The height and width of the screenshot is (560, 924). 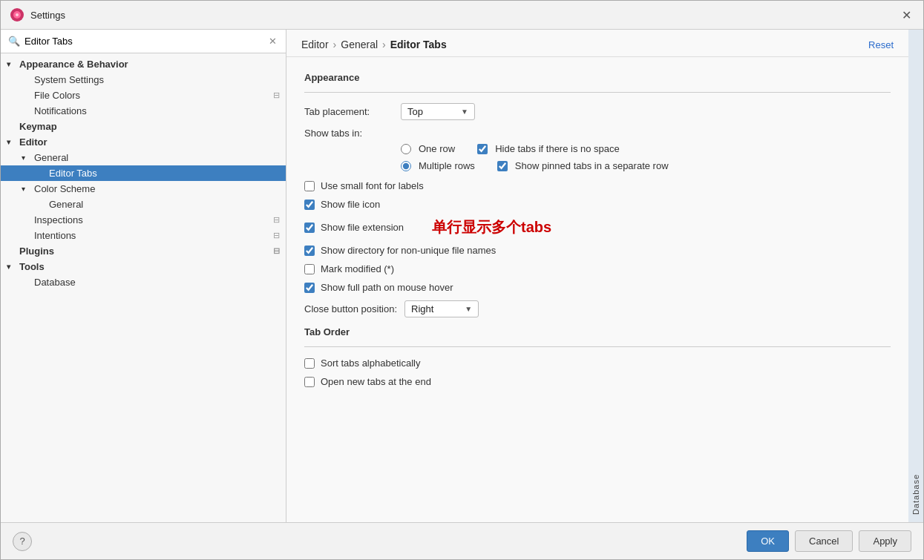 What do you see at coordinates (597, 251) in the screenshot?
I see `show-directory-row: Show directory for non-unique file names` at bounding box center [597, 251].